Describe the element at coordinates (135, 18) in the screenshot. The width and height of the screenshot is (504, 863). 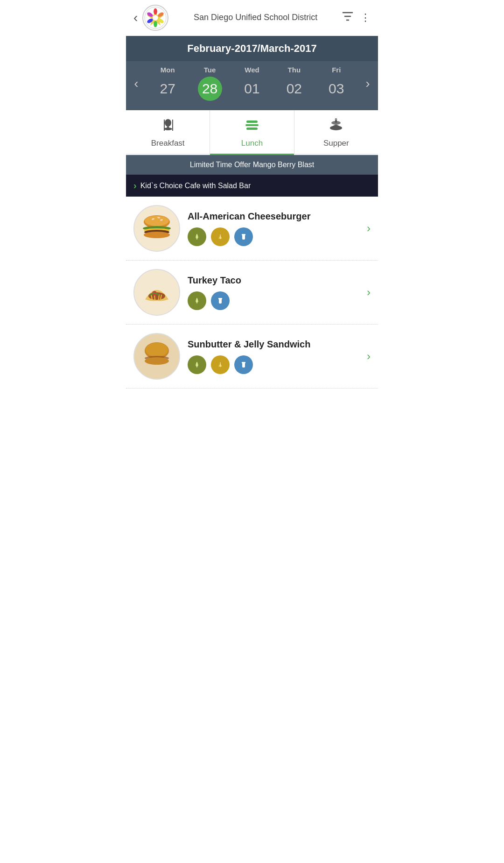
I see `back-button: ‹` at that location.